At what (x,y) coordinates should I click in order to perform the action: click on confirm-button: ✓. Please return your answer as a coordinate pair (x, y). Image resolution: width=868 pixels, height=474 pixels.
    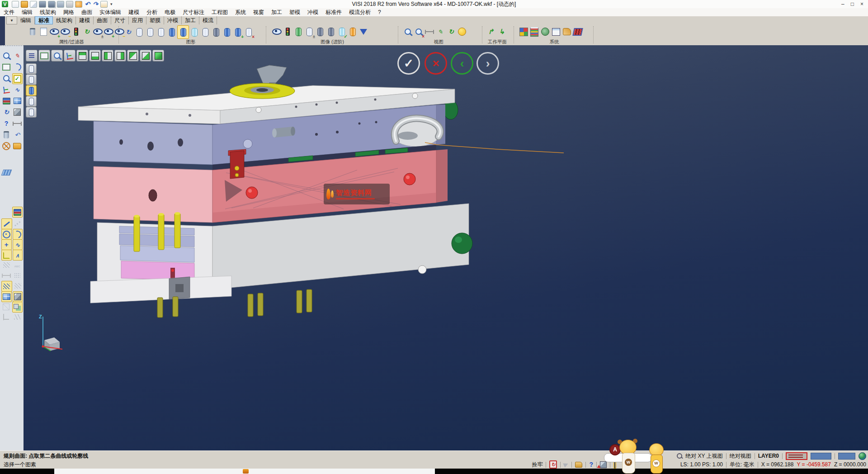
    Looking at the image, I should click on (409, 63).